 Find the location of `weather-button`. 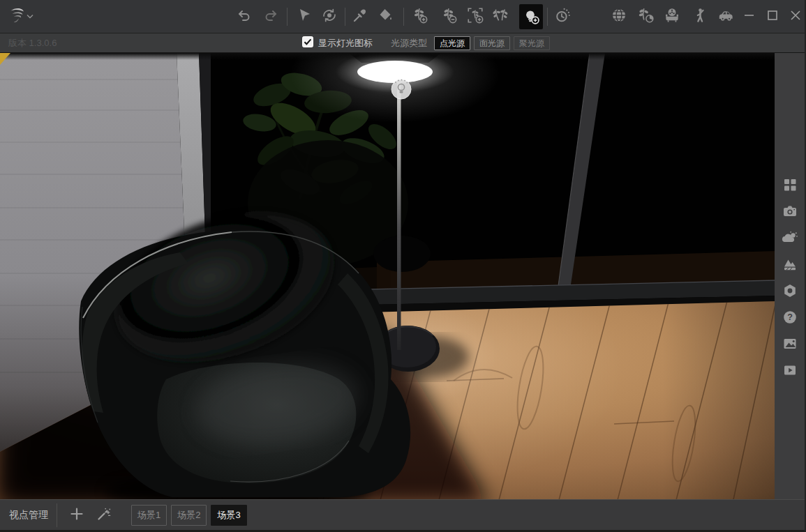

weather-button is located at coordinates (790, 238).